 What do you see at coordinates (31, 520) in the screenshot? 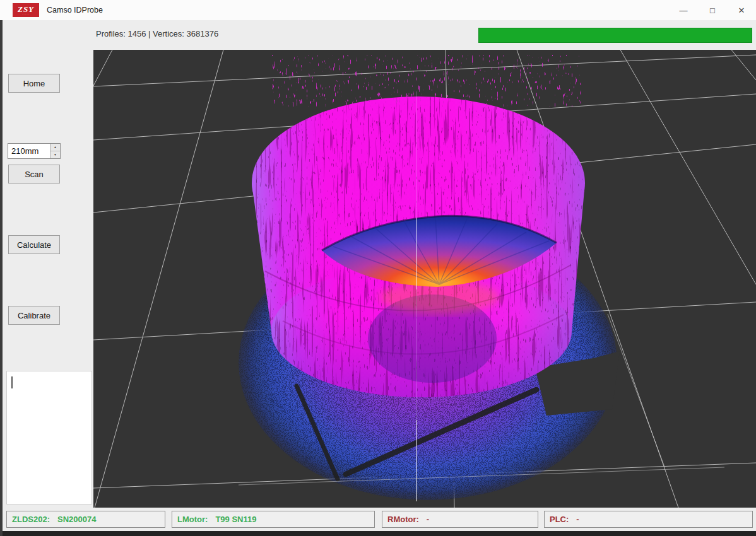
I see `status-label: ZLDS202:` at bounding box center [31, 520].